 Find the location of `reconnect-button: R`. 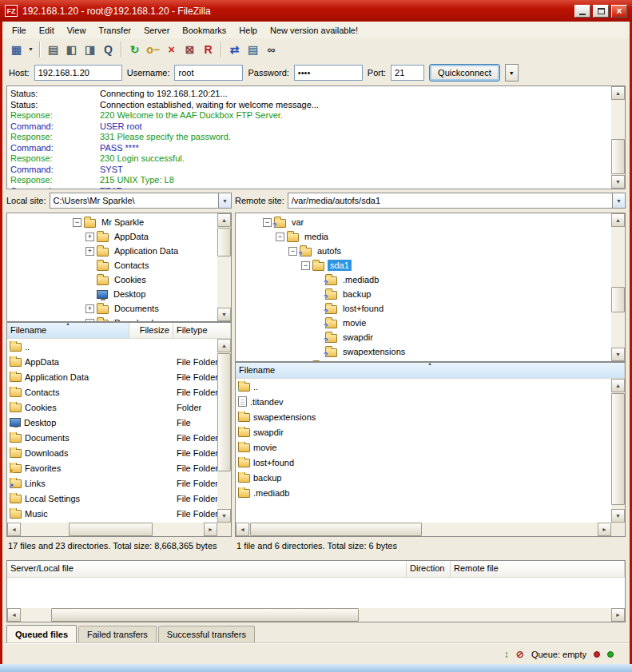

reconnect-button: R is located at coordinates (208, 50).